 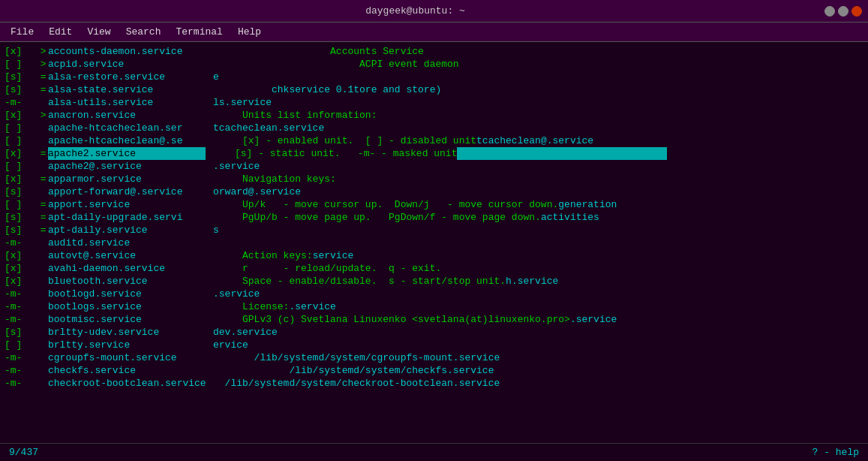 What do you see at coordinates (131, 51) in the screenshot?
I see `service-name: accounts-daemon.service` at bounding box center [131, 51].